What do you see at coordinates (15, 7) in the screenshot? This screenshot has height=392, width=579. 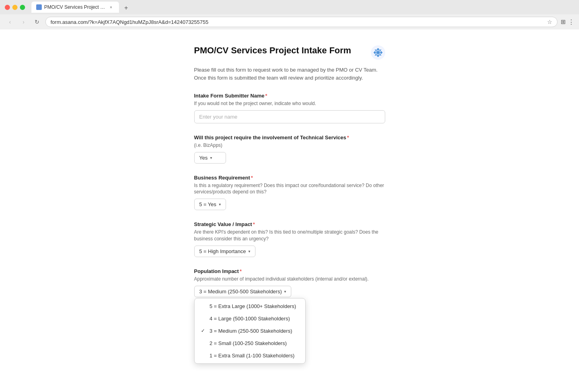 I see `traffic-lights` at bounding box center [15, 7].